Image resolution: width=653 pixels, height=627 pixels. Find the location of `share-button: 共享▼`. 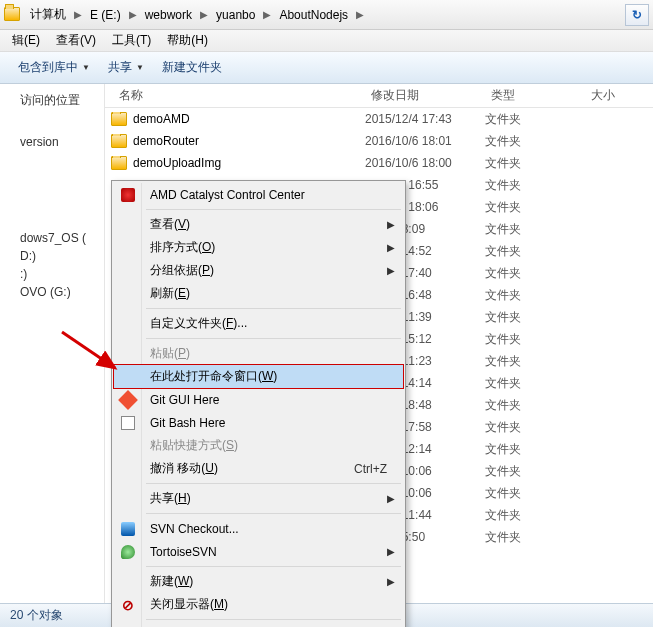

share-button: 共享▼ is located at coordinates (126, 68).